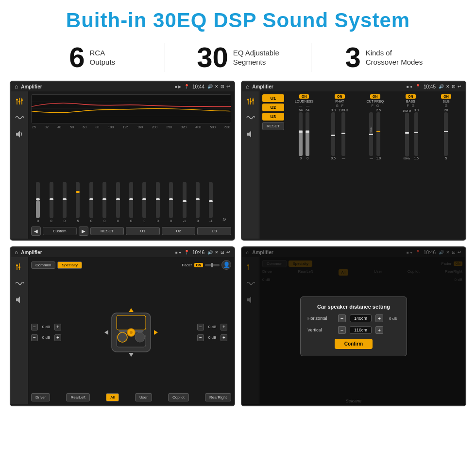 This screenshot has height=452, width=476. I want to click on eq-icon-cx, so click(251, 101).